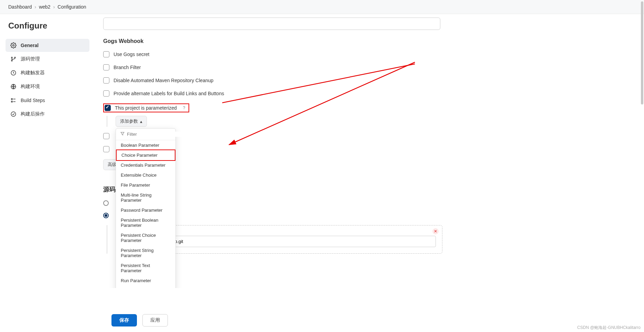  Describe the element at coordinates (45, 7) in the screenshot. I see `breadcrumb-web2: web2` at that location.